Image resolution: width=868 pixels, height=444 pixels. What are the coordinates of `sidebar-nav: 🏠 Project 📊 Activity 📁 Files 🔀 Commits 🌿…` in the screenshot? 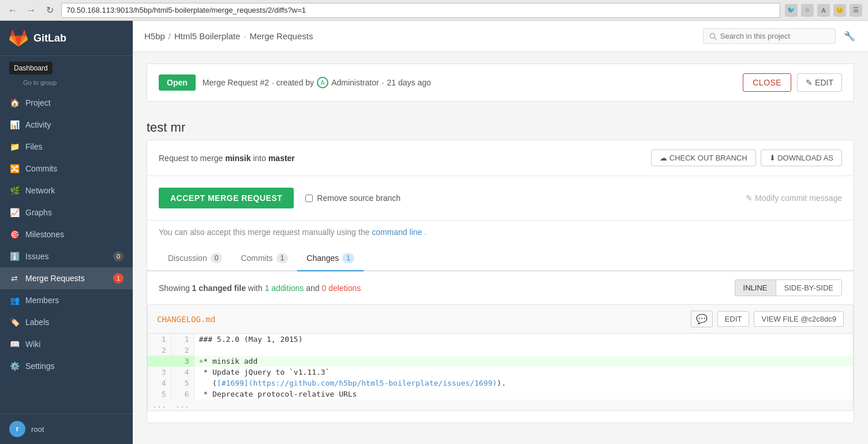 It's located at (66, 253).